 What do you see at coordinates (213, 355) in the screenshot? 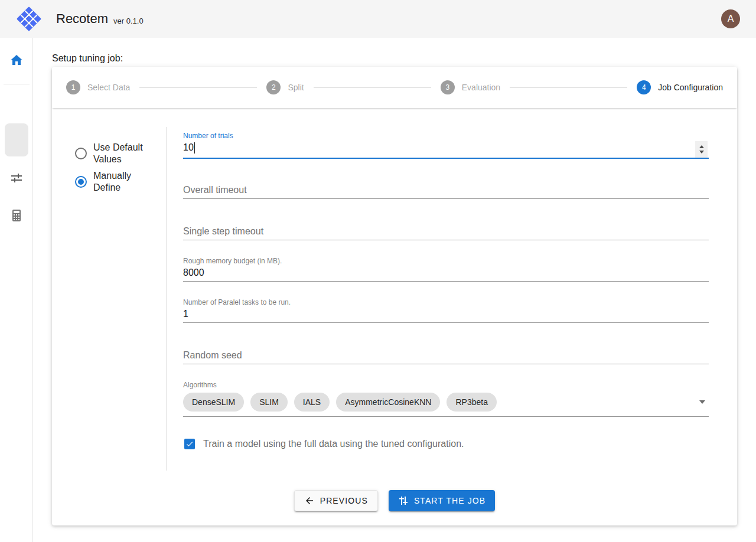
I see `field-placeholder: Random seed` at bounding box center [213, 355].